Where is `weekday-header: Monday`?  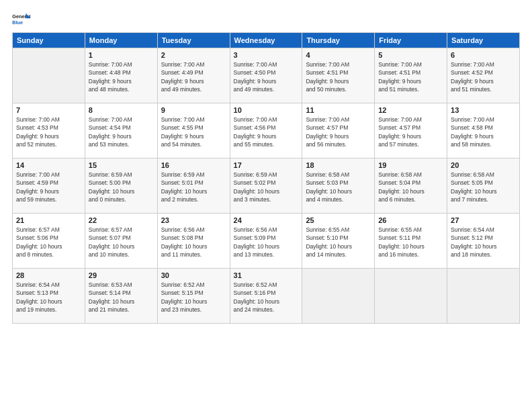
weekday-header: Monday is located at coordinates (121, 40).